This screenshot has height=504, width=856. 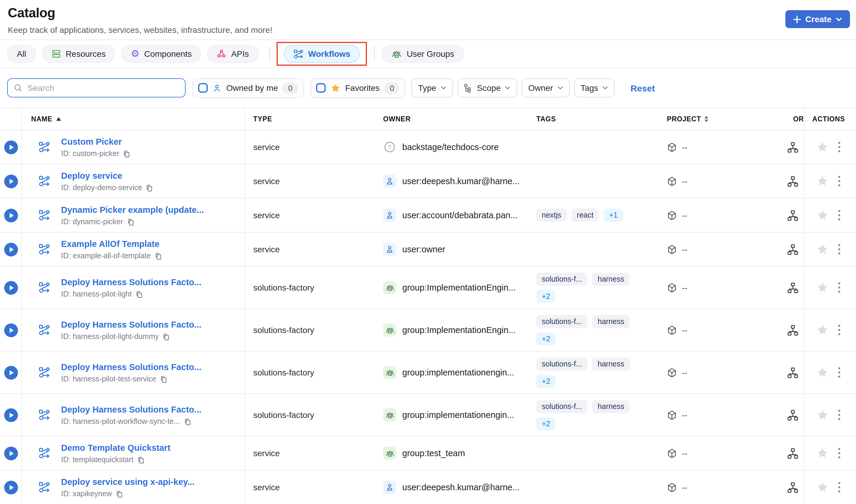 What do you see at coordinates (613, 215) in the screenshot?
I see `more-tags-pill: +1` at bounding box center [613, 215].